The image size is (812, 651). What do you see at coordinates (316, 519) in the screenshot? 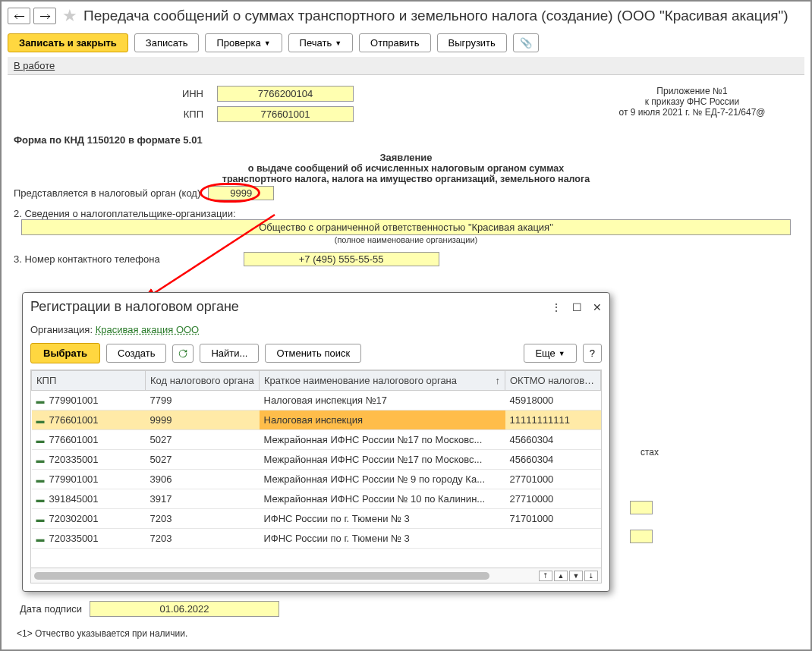
I see `table-row: ▬7203020017203ИФНС России по г. Тюмени №…` at bounding box center [316, 519].